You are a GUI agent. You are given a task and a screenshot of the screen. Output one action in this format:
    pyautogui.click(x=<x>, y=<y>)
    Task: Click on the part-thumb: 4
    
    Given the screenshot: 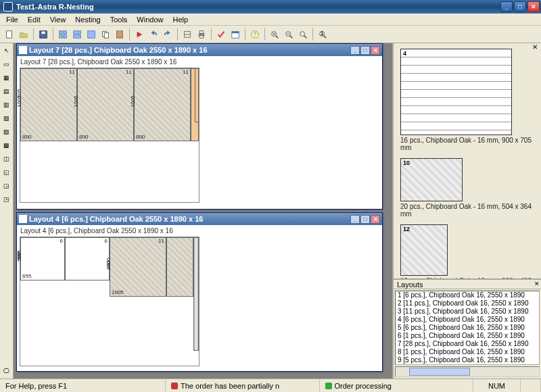 What is the action you would take?
    pyautogui.click(x=456, y=92)
    